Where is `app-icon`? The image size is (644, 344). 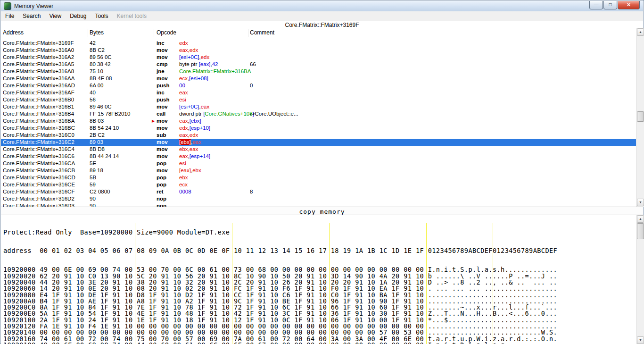 app-icon is located at coordinates (8, 6).